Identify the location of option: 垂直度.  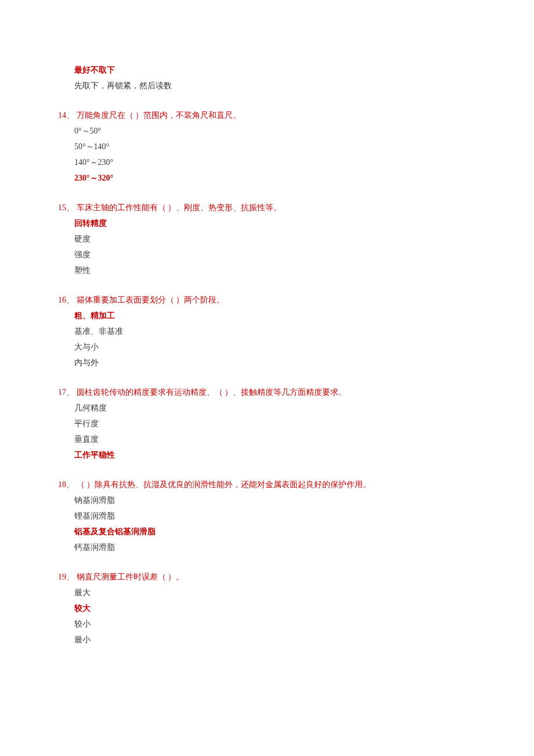
(267, 439).